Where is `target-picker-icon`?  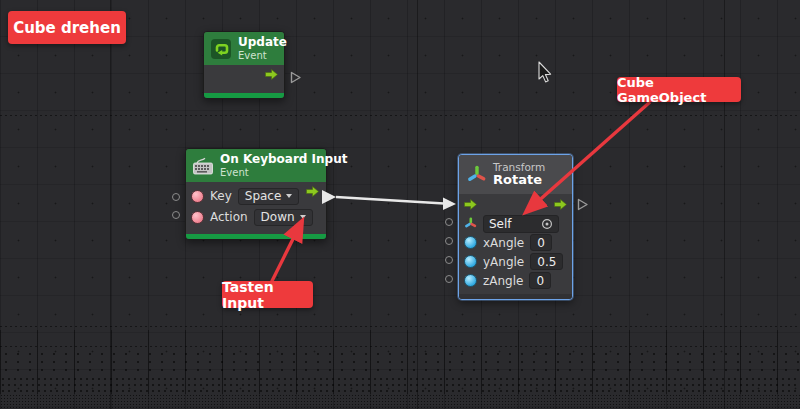 target-picker-icon is located at coordinates (547, 224).